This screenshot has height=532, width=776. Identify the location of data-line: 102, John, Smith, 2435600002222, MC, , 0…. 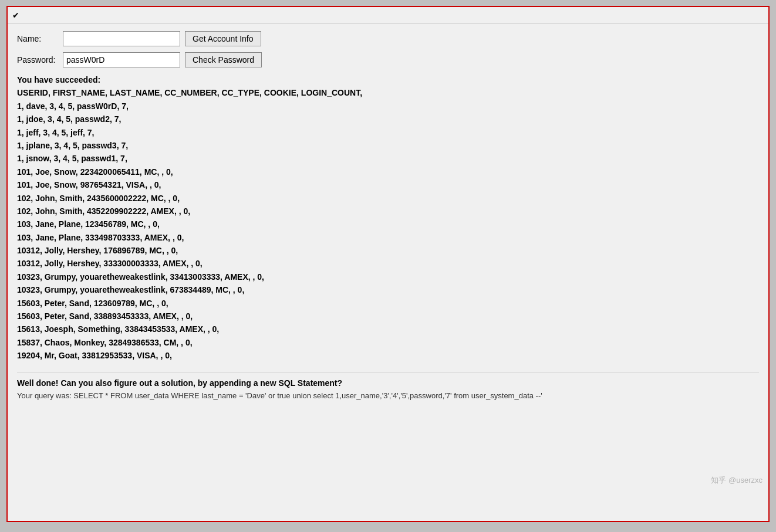
(388, 198).